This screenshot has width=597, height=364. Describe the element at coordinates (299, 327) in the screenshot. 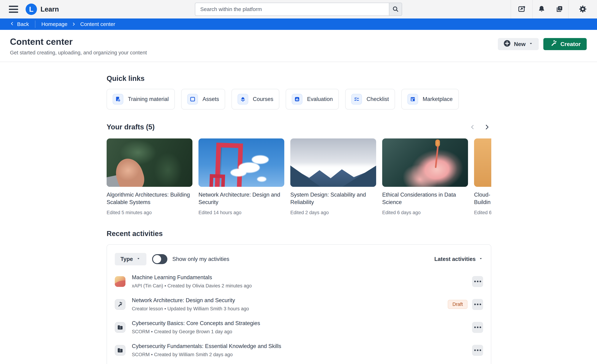

I see `activity-row: Cybersecurity Basics: Core Concepts and …` at that location.